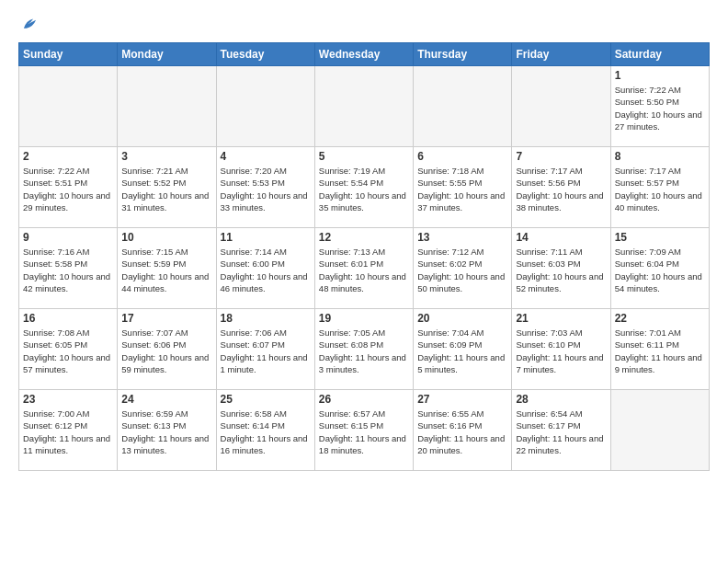  I want to click on day-info: Sunrise: 7:05 AMSunset: 6:08 PMDaylight:…, so click(364, 351).